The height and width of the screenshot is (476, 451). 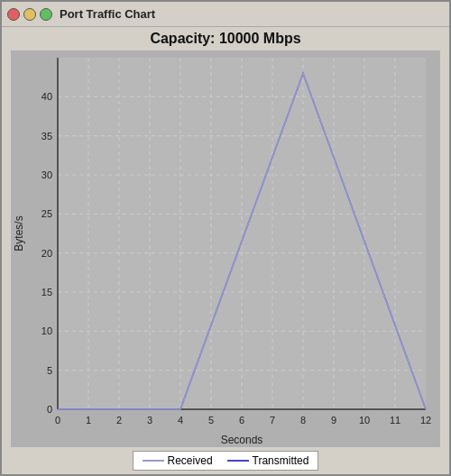 I want to click on transmitted-label: Transmitted, so click(x=281, y=461).